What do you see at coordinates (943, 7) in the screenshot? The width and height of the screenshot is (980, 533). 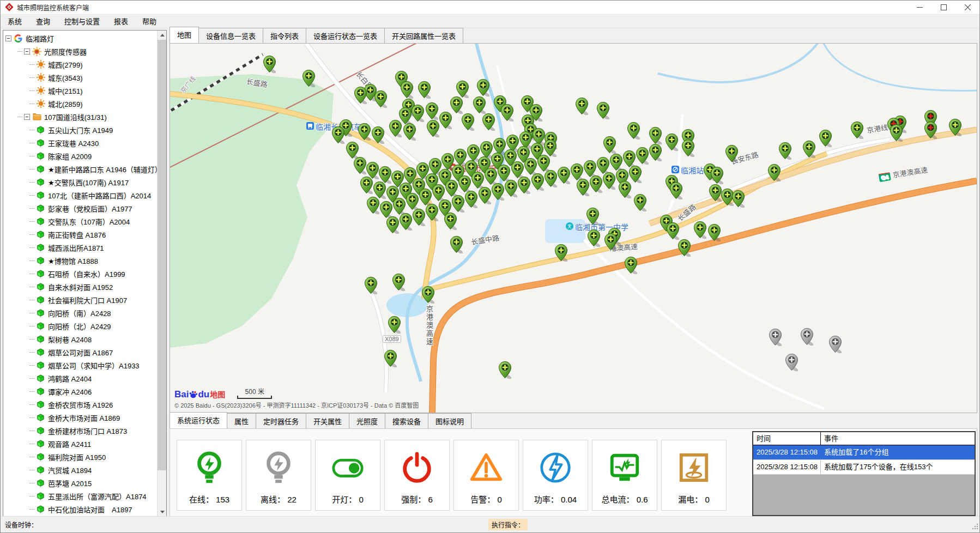 I see `maximize-button` at bounding box center [943, 7].